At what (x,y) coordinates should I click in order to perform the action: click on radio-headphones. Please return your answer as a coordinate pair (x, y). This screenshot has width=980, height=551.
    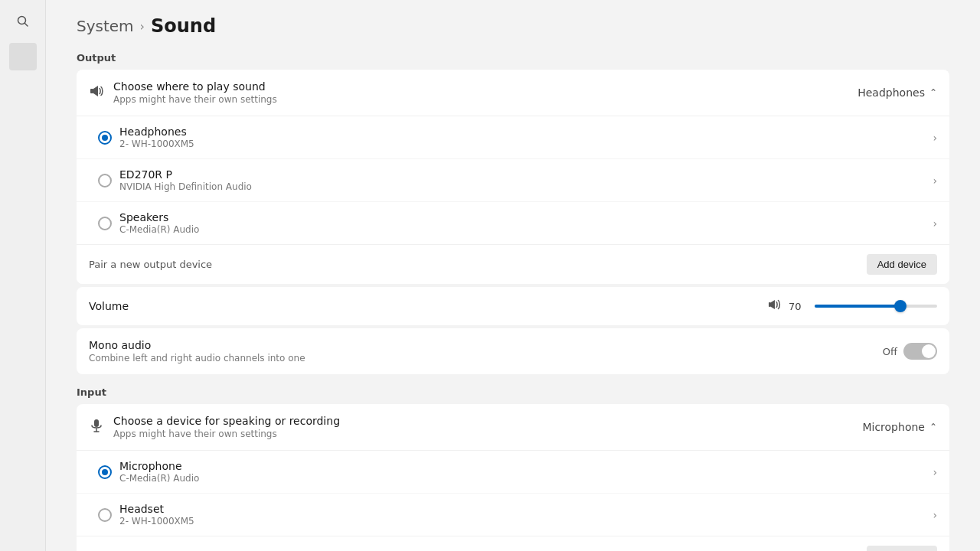
    Looking at the image, I should click on (105, 138).